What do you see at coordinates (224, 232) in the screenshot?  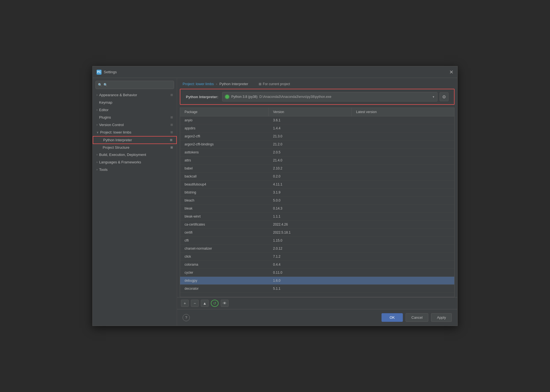 I see `cell-package: certifi` at bounding box center [224, 232].